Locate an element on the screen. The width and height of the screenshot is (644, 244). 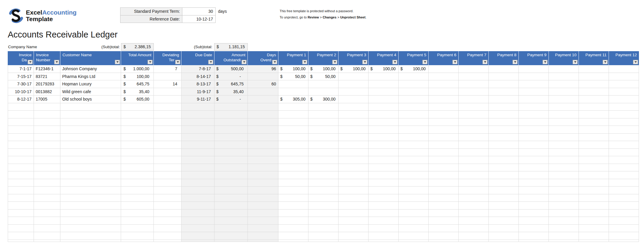
filter-dropdown-button-days-overdue is located at coordinates (275, 62).